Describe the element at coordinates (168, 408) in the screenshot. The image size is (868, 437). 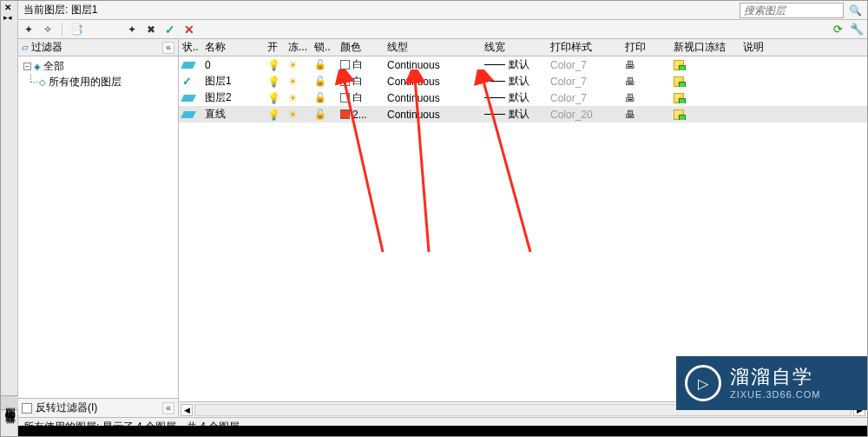
I see `collapse-footer-icon: «` at that location.